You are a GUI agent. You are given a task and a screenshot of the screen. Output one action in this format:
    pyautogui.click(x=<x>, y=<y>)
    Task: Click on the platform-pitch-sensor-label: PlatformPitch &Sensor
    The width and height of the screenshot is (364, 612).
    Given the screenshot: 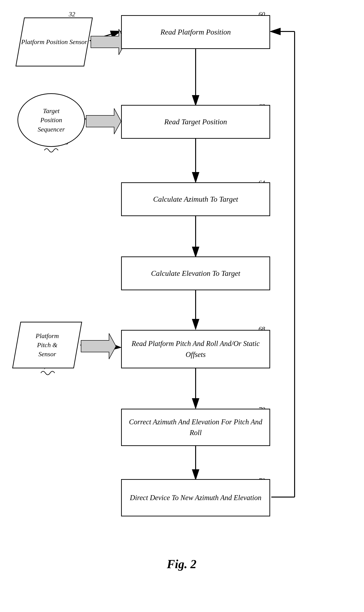 What is the action you would take?
    pyautogui.click(x=47, y=345)
    